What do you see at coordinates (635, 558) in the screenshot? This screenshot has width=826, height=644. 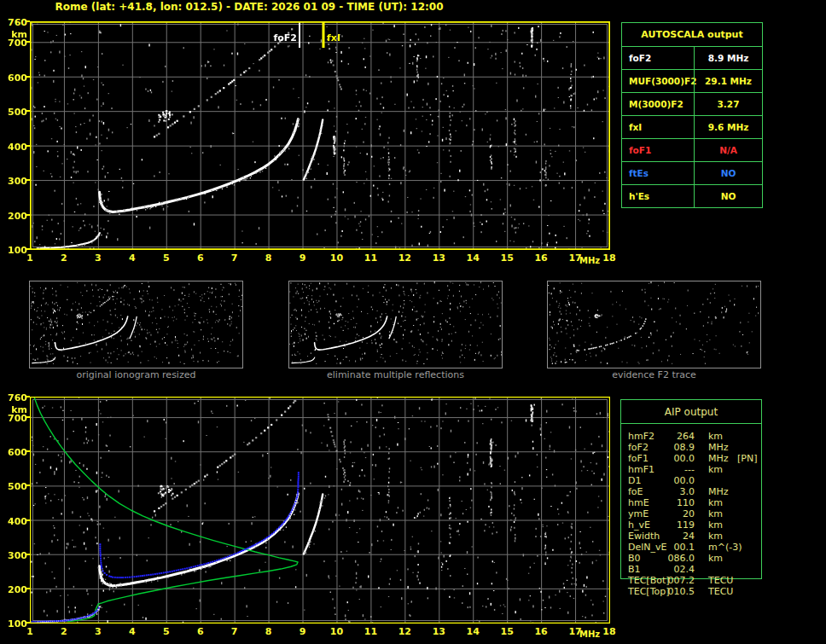 I see `aip-row-label: B0` at bounding box center [635, 558].